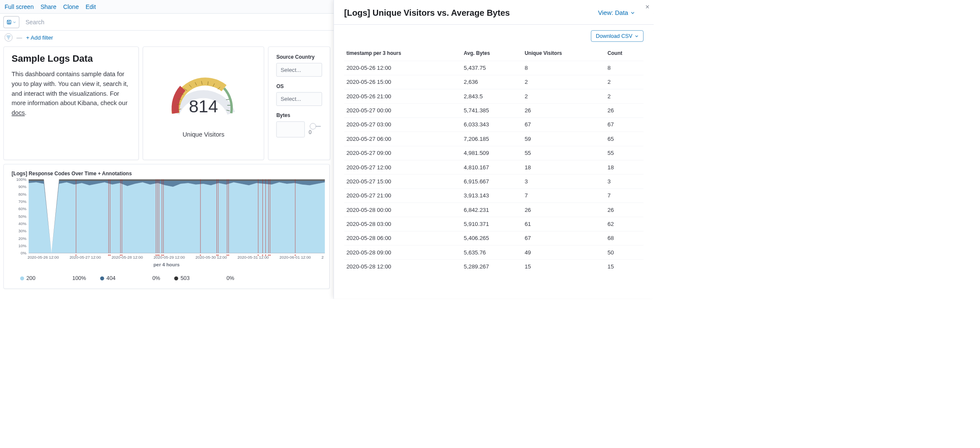  I want to click on table-row: 2020-05-28 03:005,910.3716162, so click(494, 224).